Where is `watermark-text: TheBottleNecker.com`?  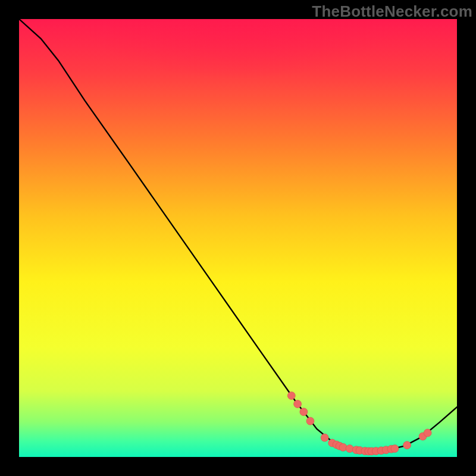 watermark-text: TheBottleNecker.com is located at coordinates (392, 12).